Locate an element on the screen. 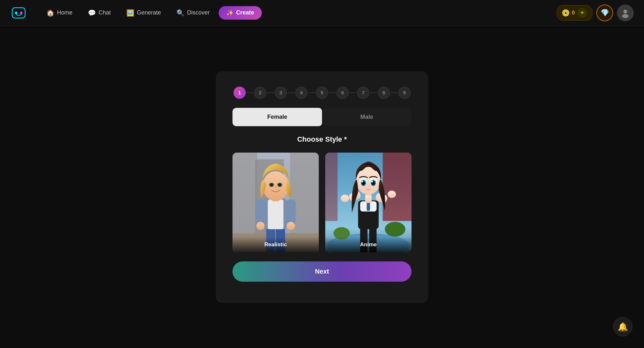 Image resolution: width=644 pixels, height=348 pixels. nav-chat: 💬 Chat is located at coordinates (99, 13).